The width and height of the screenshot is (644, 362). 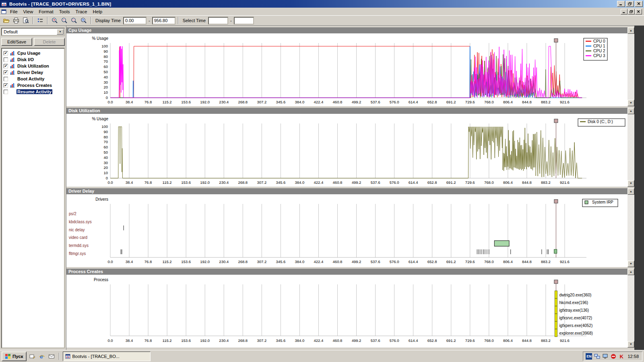 What do you see at coordinates (527, 102) in the screenshot?
I see `svg-text: 844.8` at bounding box center [527, 102].